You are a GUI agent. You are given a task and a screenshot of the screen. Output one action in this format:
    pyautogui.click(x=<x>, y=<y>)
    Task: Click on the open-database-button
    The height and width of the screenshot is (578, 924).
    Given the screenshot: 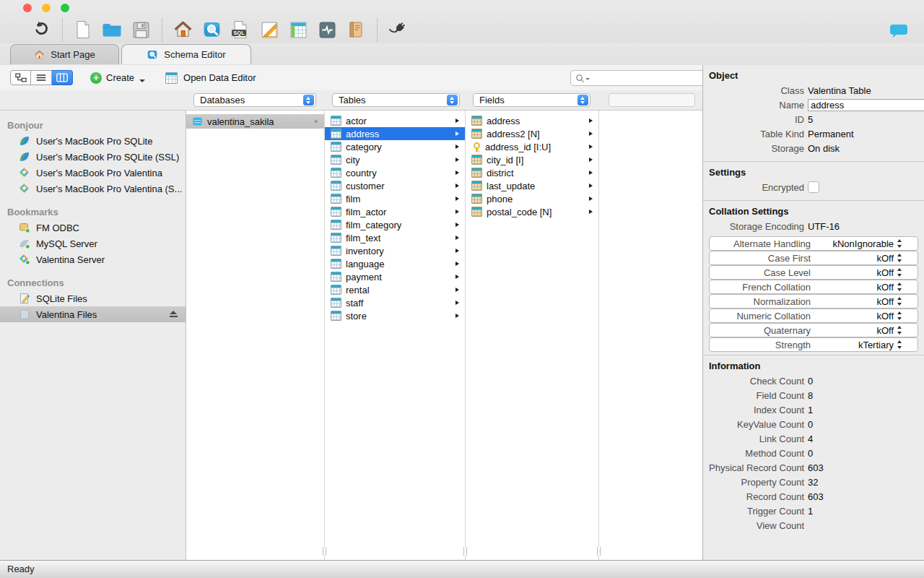 What is the action you would take?
    pyautogui.click(x=112, y=30)
    